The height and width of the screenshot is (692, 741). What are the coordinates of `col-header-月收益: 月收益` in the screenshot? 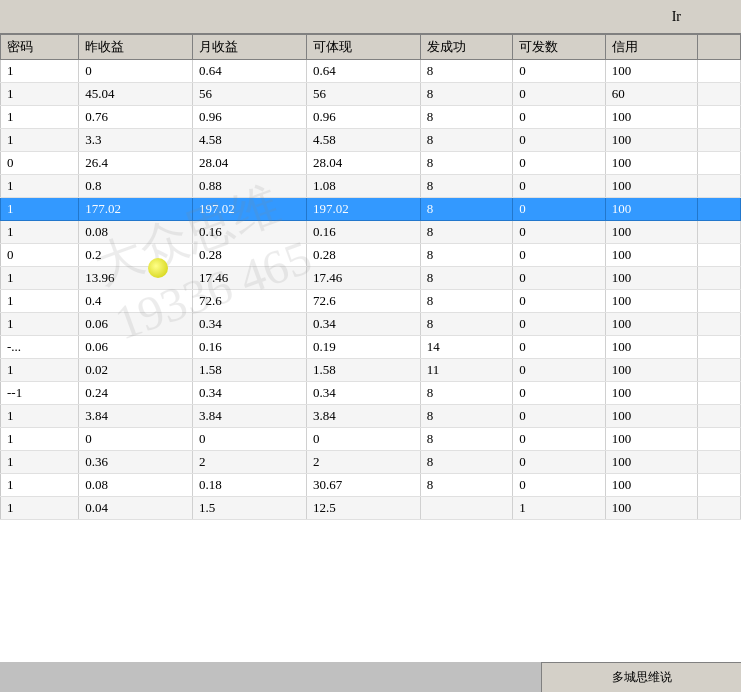 It's located at (250, 48).